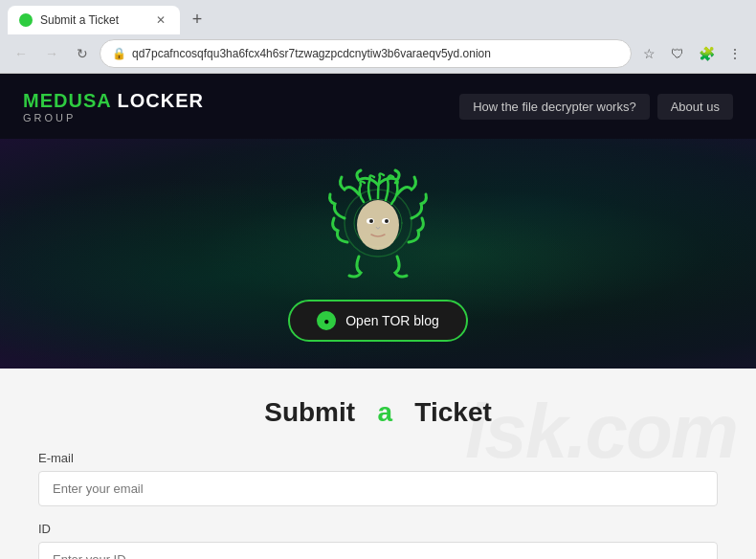  Describe the element at coordinates (378, 458) in the screenshot. I see `email-label: E-mail` at that location.